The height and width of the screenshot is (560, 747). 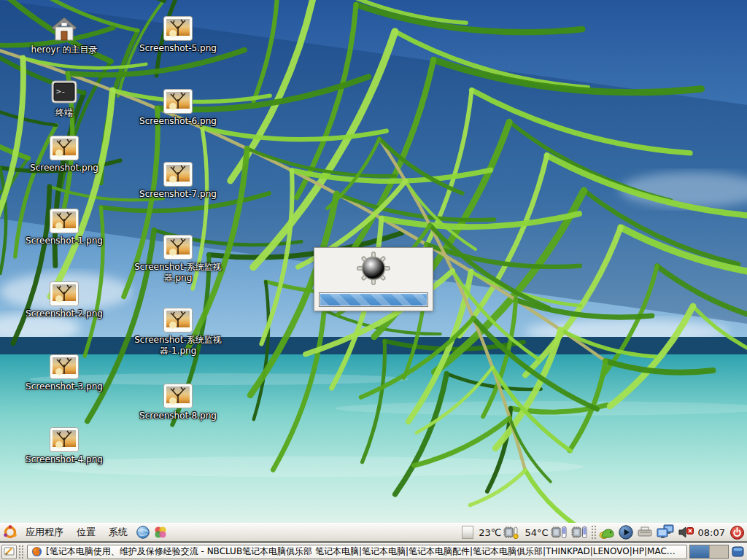 What do you see at coordinates (178, 260) in the screenshot?
I see `desktop-icon-screenshot-sysmon: Screenshot-系统监视器.png` at bounding box center [178, 260].